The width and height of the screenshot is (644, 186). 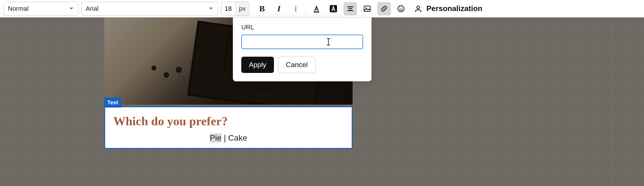 I want to click on apply-button: Apply, so click(x=258, y=65).